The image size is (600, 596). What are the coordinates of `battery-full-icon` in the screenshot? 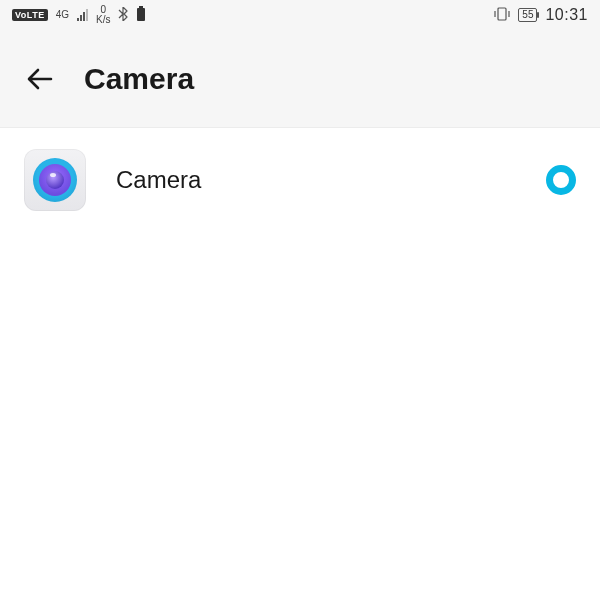 It's located at (141, 16).